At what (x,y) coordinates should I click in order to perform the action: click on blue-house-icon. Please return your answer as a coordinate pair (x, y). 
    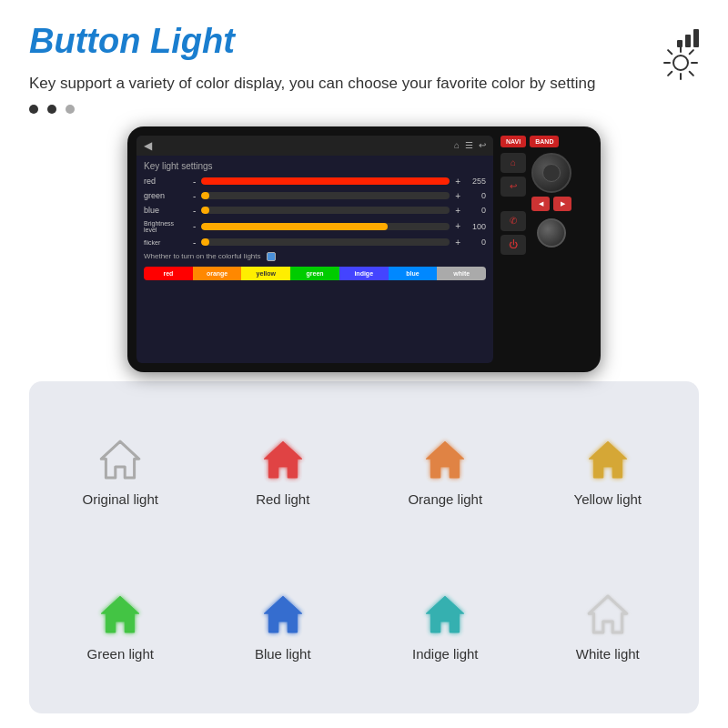
    Looking at the image, I should click on (283, 615).